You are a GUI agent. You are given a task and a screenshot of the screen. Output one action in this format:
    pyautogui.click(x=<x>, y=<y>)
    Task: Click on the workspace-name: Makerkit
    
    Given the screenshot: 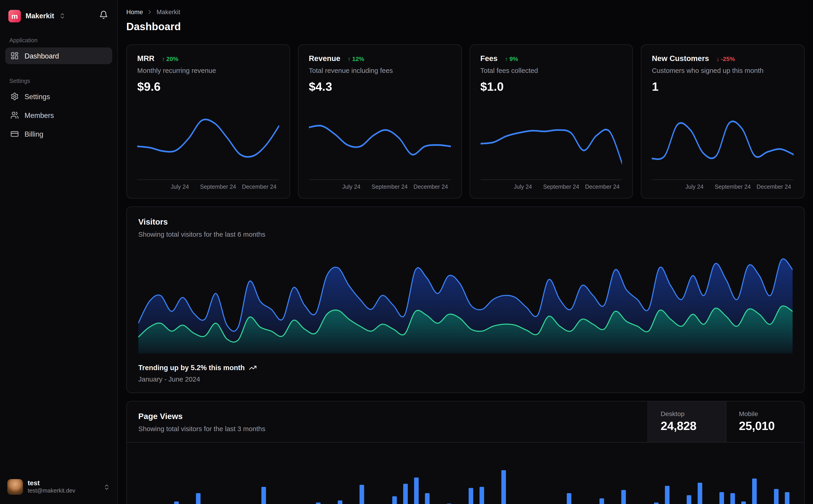 What is the action you would take?
    pyautogui.click(x=40, y=16)
    